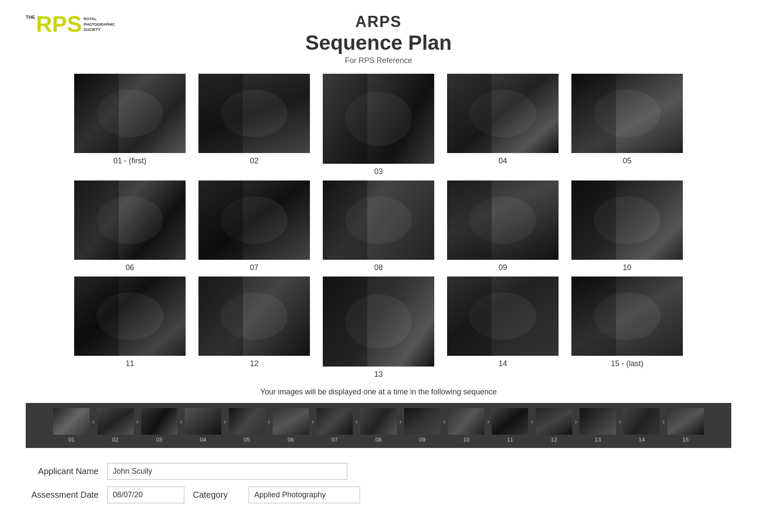 The height and width of the screenshot is (532, 757). Describe the element at coordinates (254, 268) in the screenshot. I see `image-label-07: 07` at that location.